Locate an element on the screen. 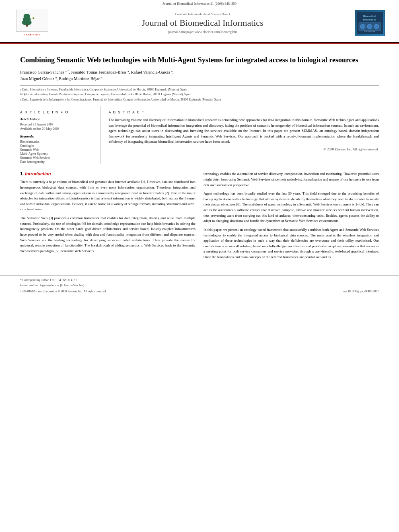  body-right-col: technology enables the automation of ser… is located at coordinates (291, 217).